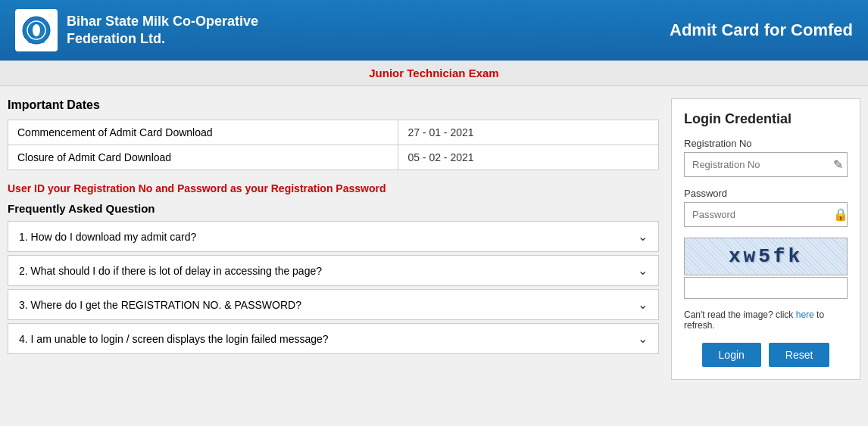 Image resolution: width=868 pixels, height=426 pixels. What do you see at coordinates (756, 215) in the screenshot?
I see `password-input` at bounding box center [756, 215].